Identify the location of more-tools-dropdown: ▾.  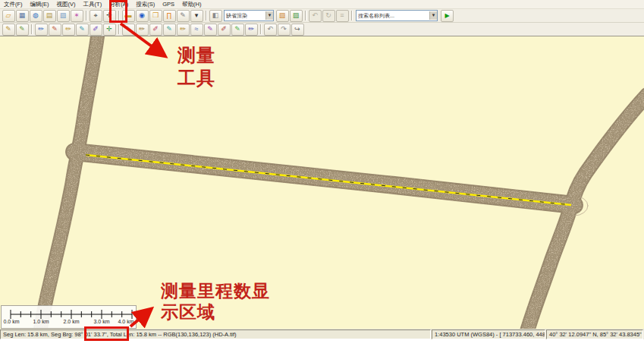
(197, 16).